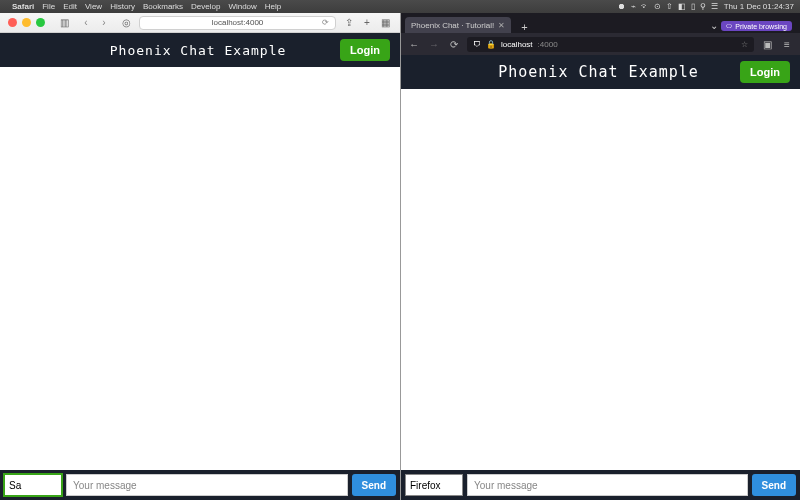 The image size is (800, 500). I want to click on status-icon: ☰, so click(714, 6).